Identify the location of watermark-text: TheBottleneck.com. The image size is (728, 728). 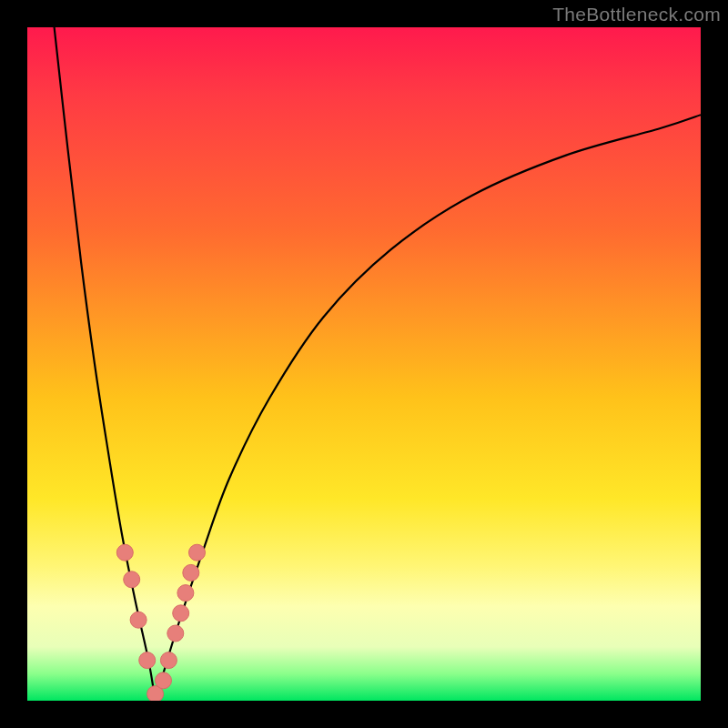
(637, 15).